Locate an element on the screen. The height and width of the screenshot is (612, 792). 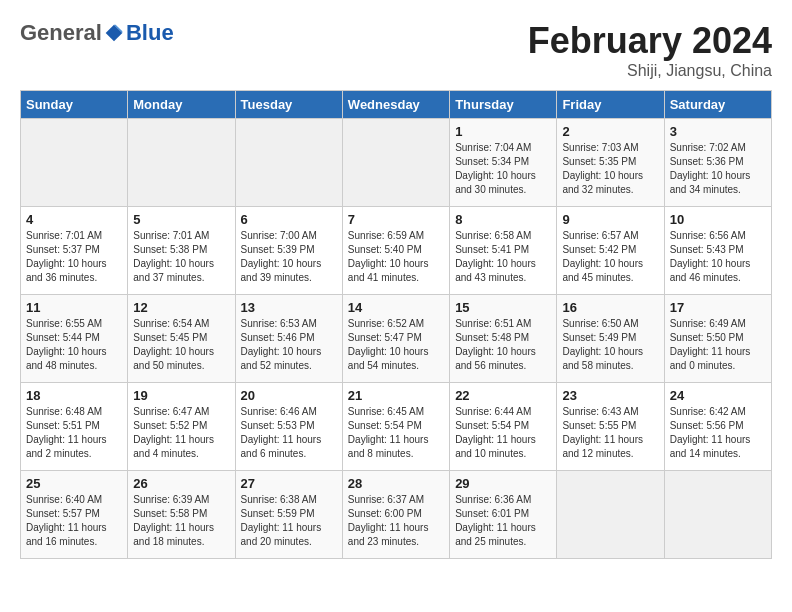
title-block: February 2024 Shiji, Jiangsu, China is located at coordinates (650, 50).